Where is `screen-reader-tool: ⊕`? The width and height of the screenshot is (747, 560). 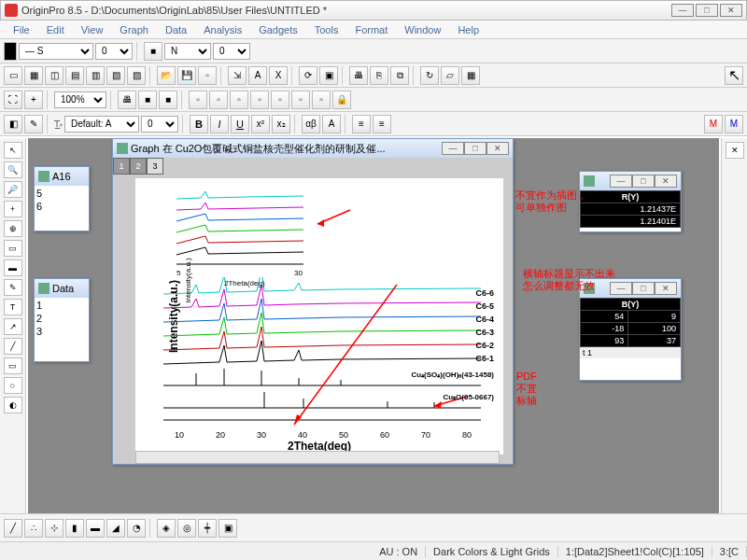 screen-reader-tool: ⊕ is located at coordinates (13, 229).